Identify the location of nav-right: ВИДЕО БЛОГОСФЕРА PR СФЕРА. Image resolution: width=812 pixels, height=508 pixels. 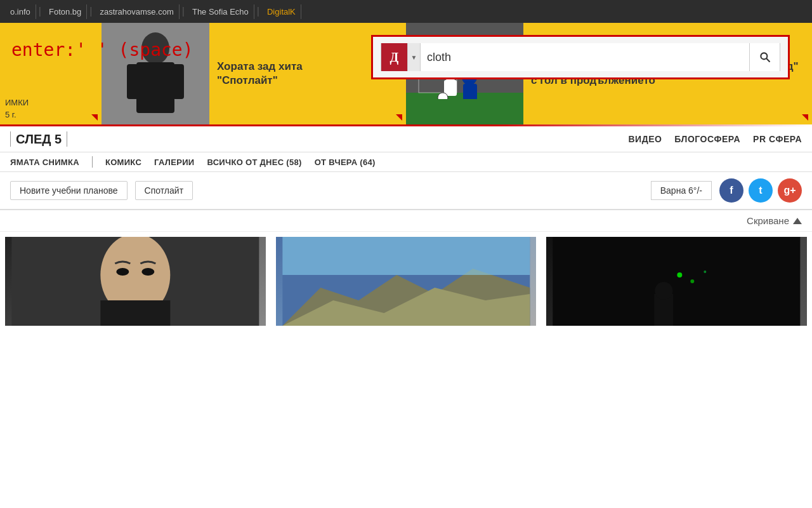
(715, 139).